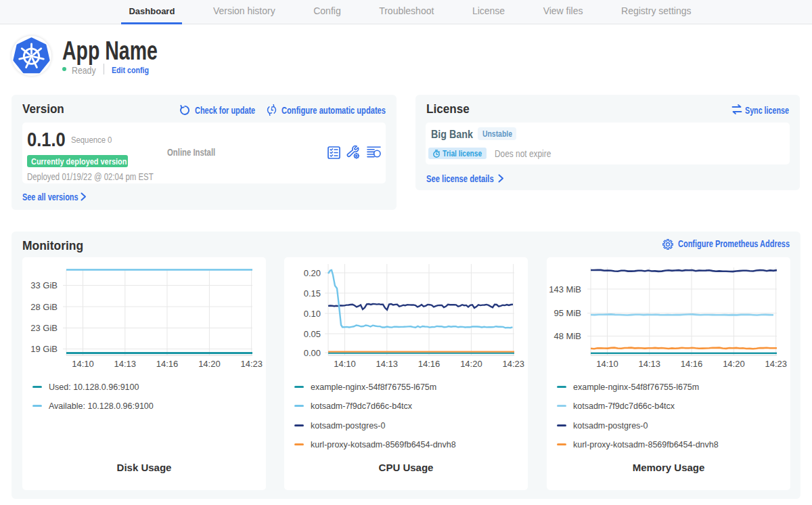 The width and height of the screenshot is (812, 505). What do you see at coordinates (313, 273) in the screenshot?
I see `svg-text: 0.20` at bounding box center [313, 273].